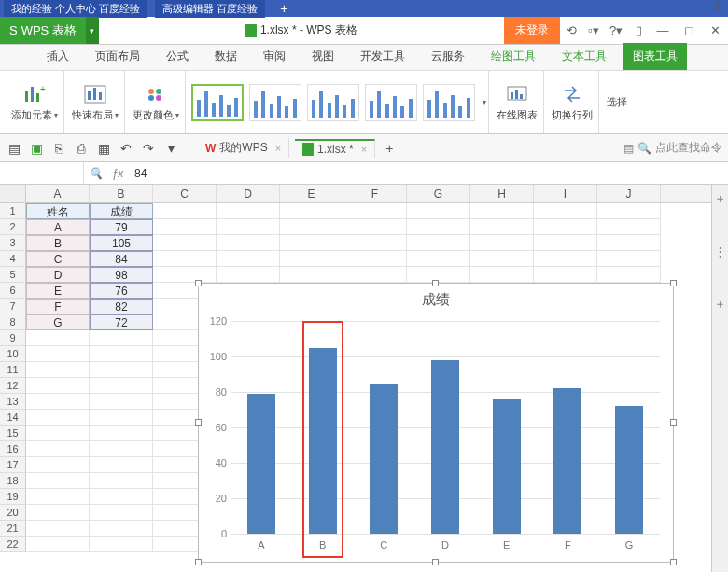 The image size is (728, 572). I want to click on ribbon-tab: 公式, so click(177, 56).